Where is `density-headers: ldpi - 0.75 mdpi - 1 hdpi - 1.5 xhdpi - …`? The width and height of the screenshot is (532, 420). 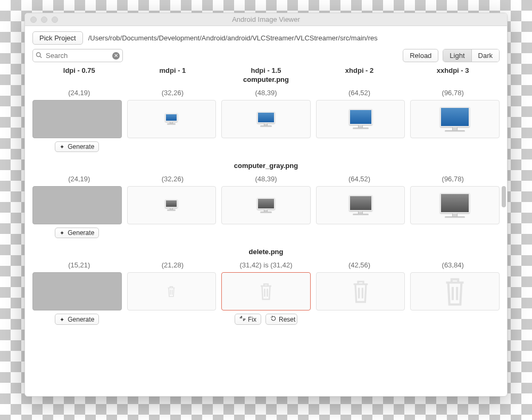 density-headers: ldpi - 0.75 mdpi - 1 hdpi - 1.5 xhdpi - … is located at coordinates (266, 70).